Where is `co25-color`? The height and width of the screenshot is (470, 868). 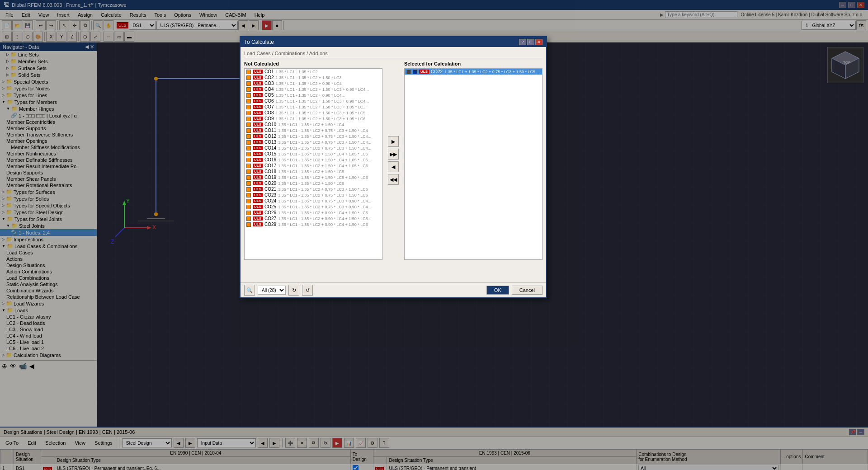 co25-color is located at coordinates (249, 207).